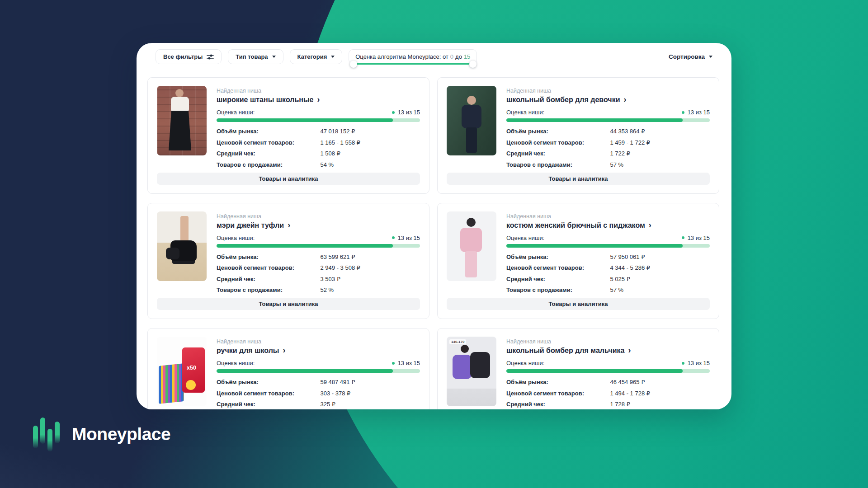 The image size is (868, 488). Describe the element at coordinates (316, 57) in the screenshot. I see `category-dropdown: Категория` at that location.